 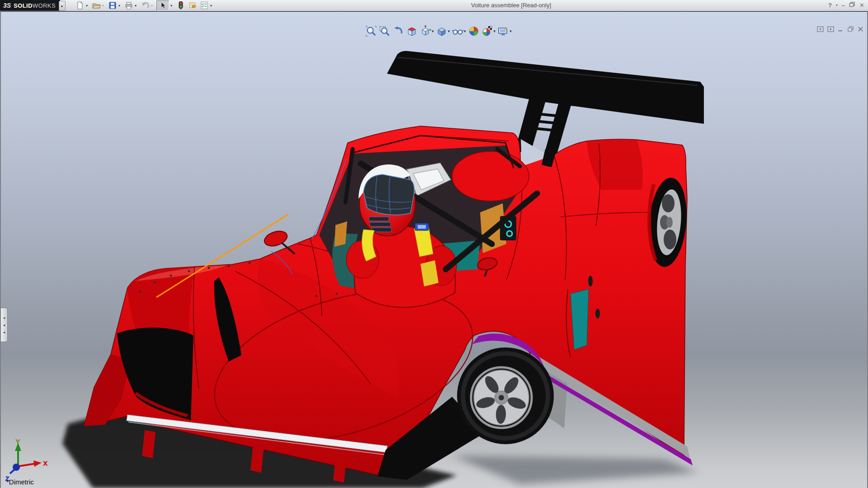 What do you see at coordinates (861, 29) in the screenshot?
I see `doc-close-button` at bounding box center [861, 29].